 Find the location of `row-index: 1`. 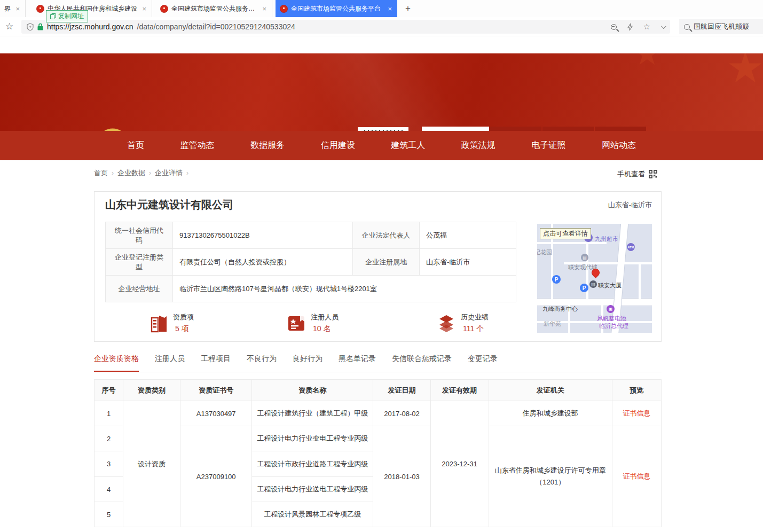

row-index: 1 is located at coordinates (109, 413).